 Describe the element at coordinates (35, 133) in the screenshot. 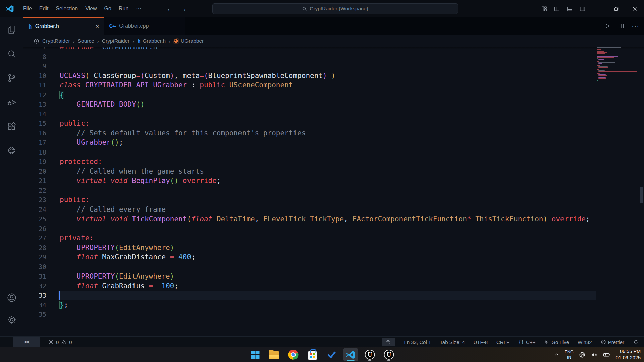

I see `line-number: 16` at that location.